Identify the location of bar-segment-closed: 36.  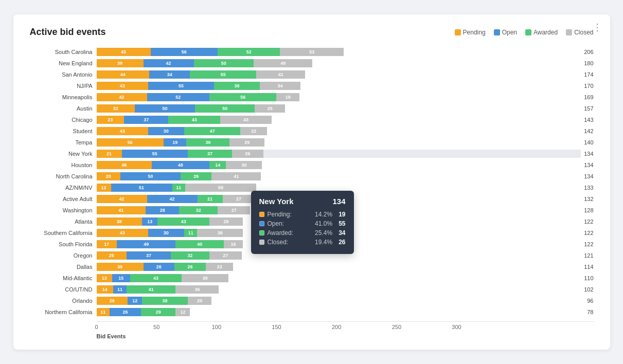
(197, 289).